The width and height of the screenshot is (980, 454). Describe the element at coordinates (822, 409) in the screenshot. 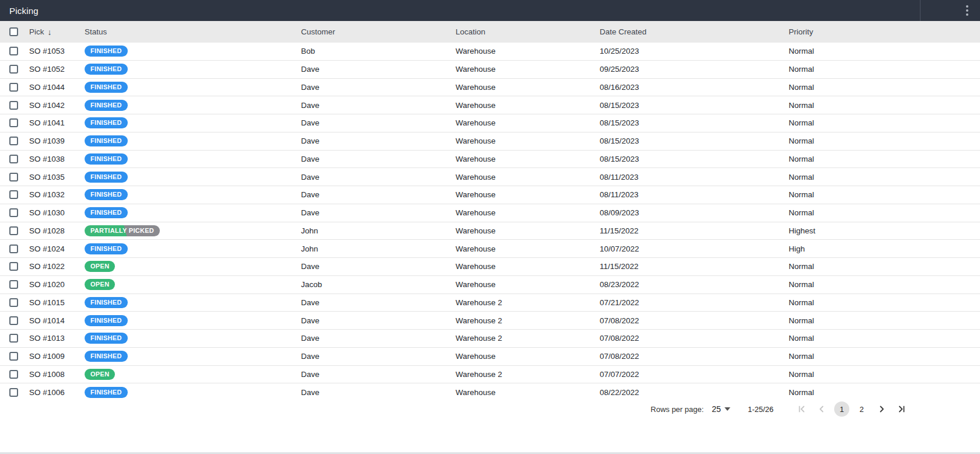

I see `previous-page-button` at that location.